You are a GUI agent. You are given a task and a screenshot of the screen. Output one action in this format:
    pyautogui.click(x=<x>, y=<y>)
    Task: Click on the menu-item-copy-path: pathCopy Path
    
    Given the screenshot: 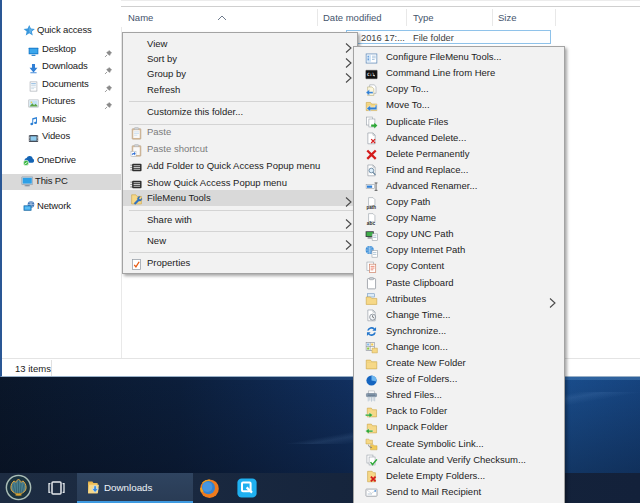 What is the action you would take?
    pyautogui.click(x=459, y=203)
    